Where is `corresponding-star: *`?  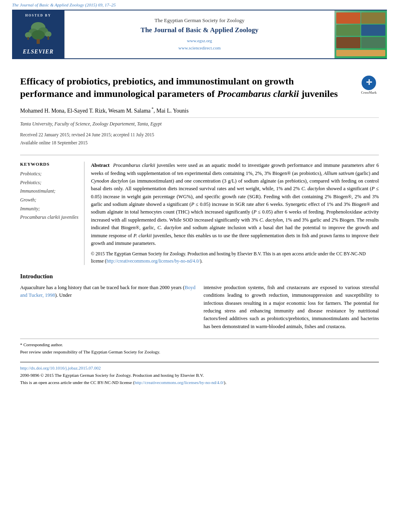 corresponding-star: * is located at coordinates (152, 109).